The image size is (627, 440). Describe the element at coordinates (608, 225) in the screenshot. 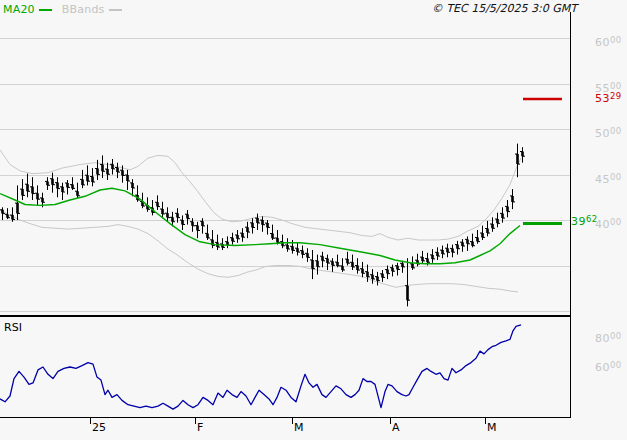

I see `price-axis-label: 4000` at that location.